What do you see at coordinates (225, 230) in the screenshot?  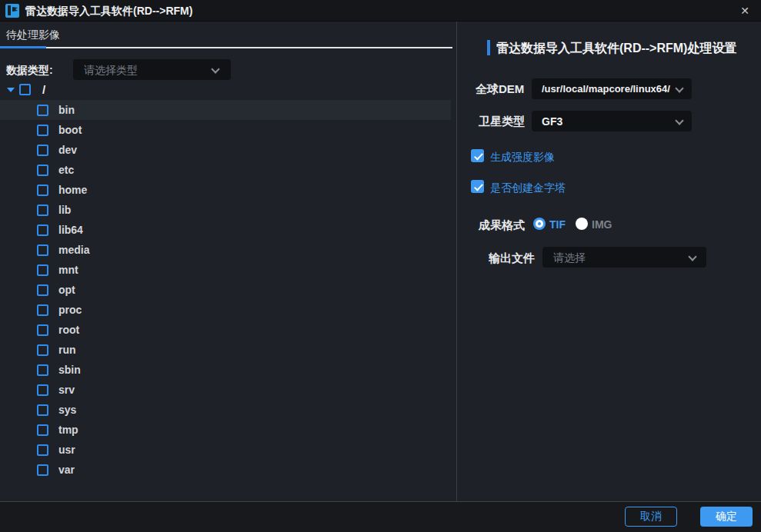 I see `tree-row: lib64` at bounding box center [225, 230].